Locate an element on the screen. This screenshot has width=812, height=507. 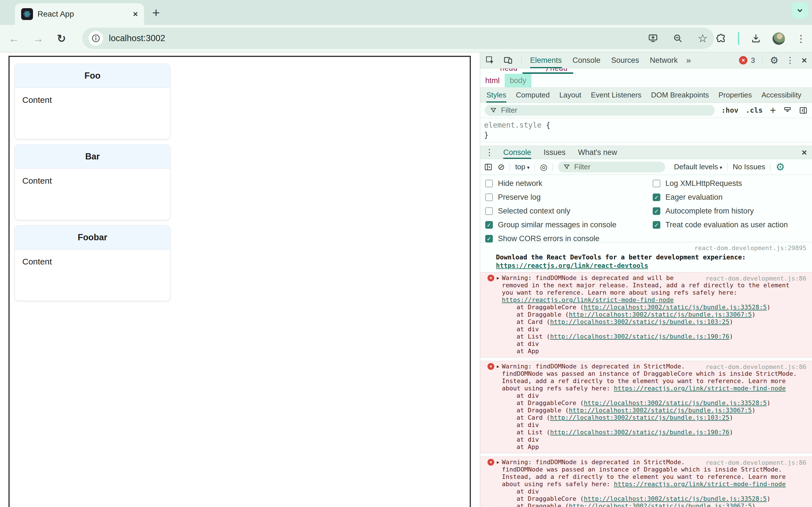
setting-autocomplete-from-history: ✓Autocomplete from history is located at coordinates (720, 211).